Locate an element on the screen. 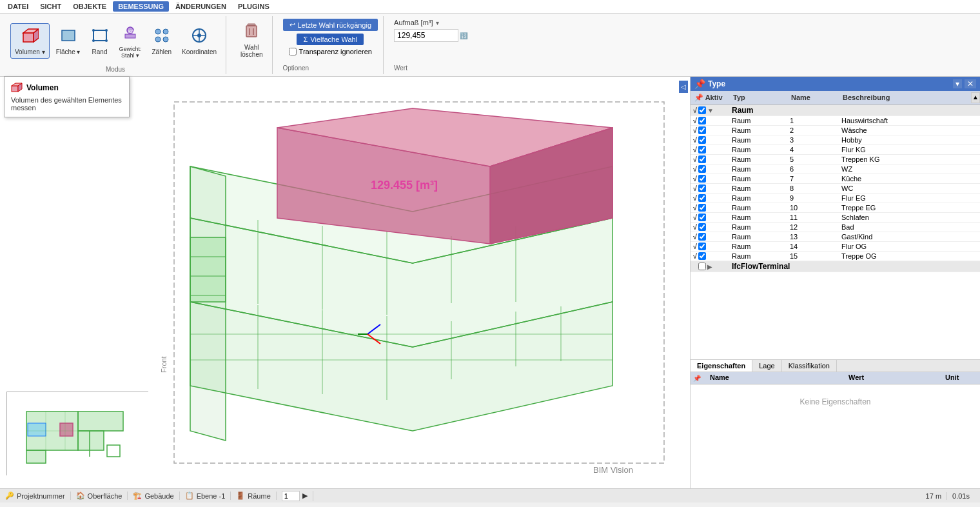  table-row: √ Raum 12 Bad is located at coordinates (836, 227).